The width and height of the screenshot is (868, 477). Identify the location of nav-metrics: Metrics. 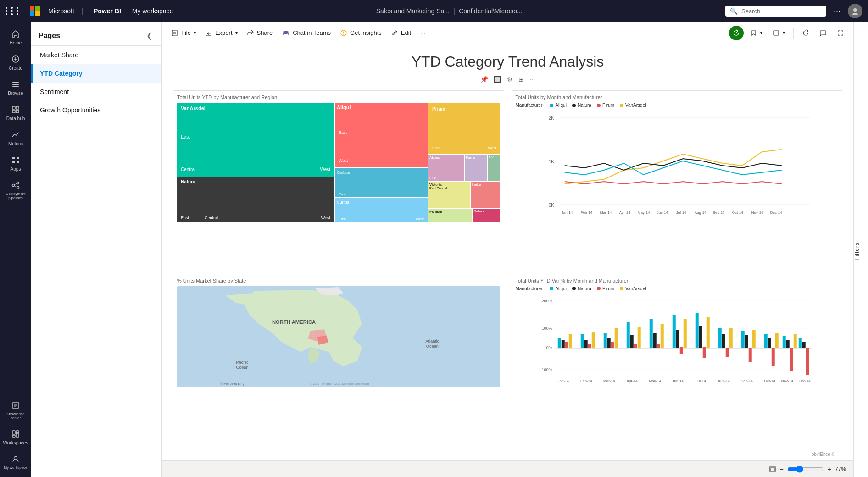
(16, 139).